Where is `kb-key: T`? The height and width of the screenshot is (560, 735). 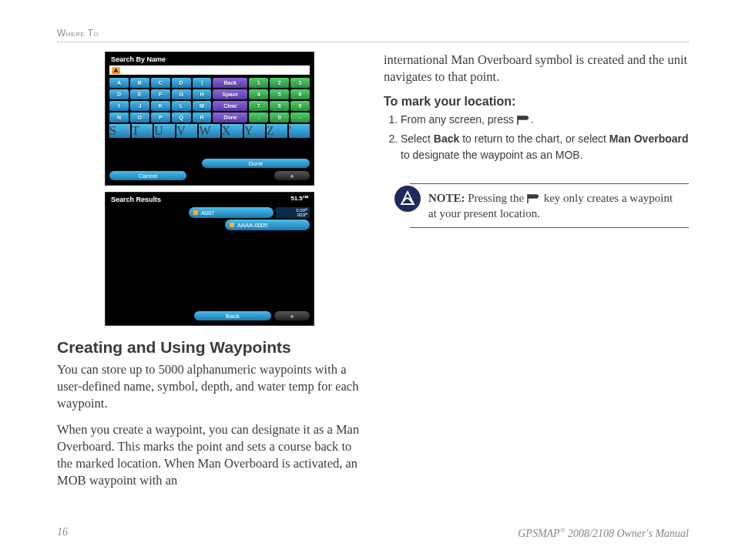
kb-key: T is located at coordinates (142, 131).